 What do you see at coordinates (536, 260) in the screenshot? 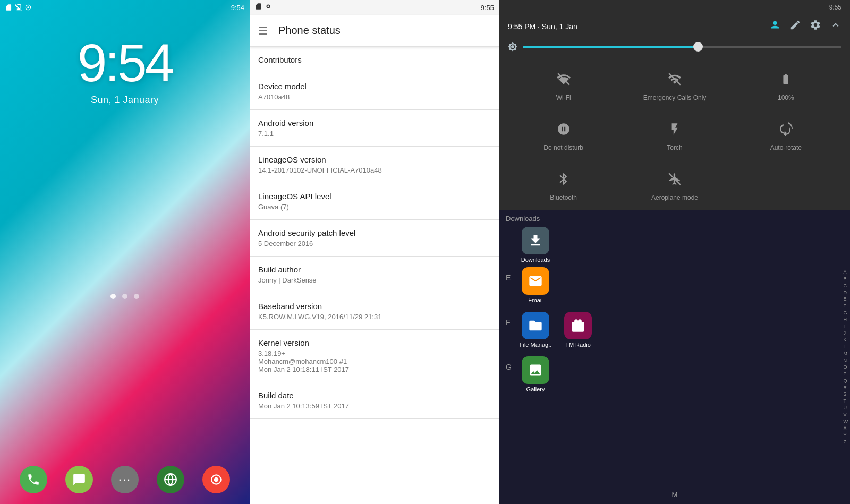
I see `downloads-app-label: Downloads` at bounding box center [536, 260].